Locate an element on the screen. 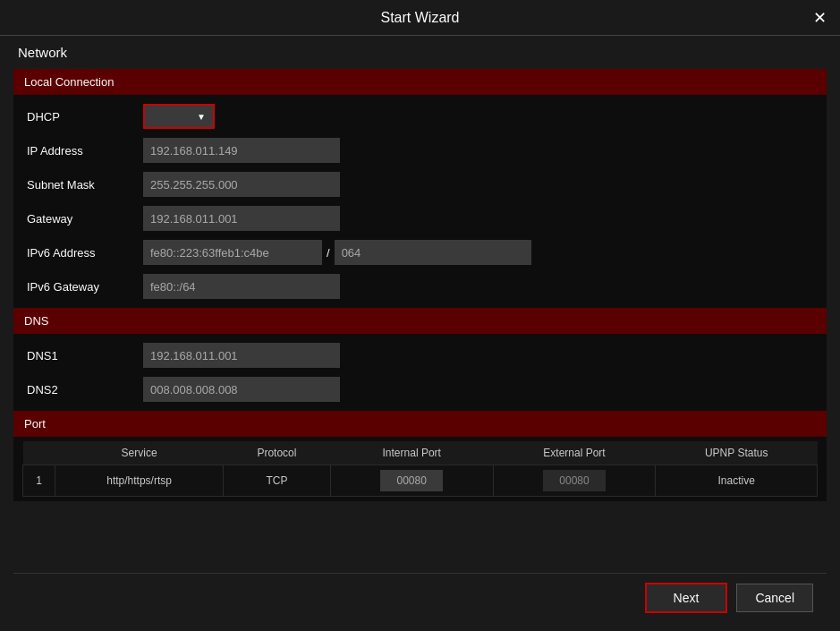 This screenshot has height=631, width=840. col-internal-port: Internal Port is located at coordinates (412, 453).